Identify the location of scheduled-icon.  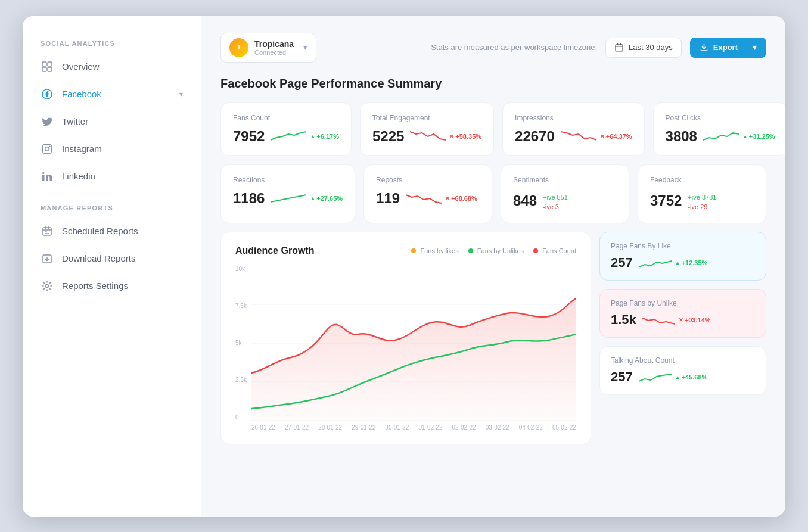
(47, 231).